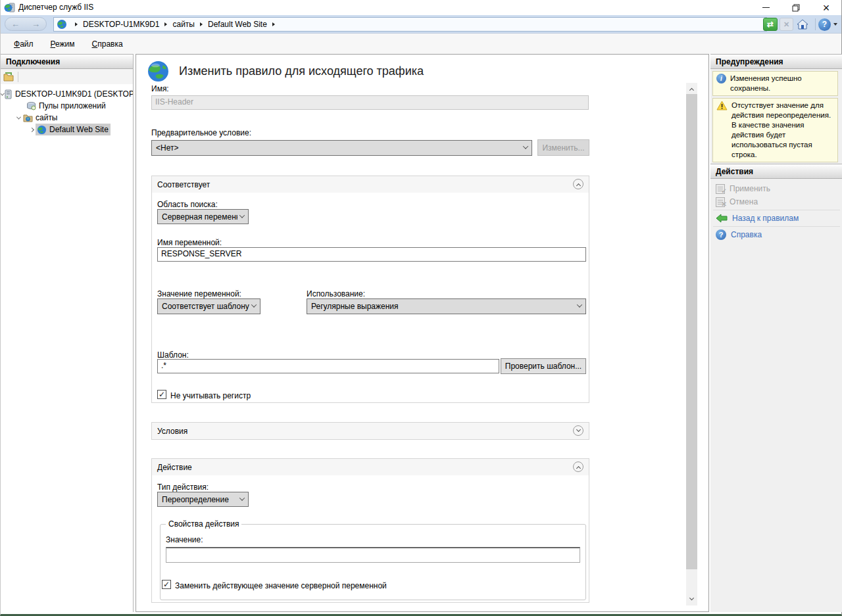 This screenshot has height=616, width=842. Describe the element at coordinates (787, 24) in the screenshot. I see `stop-icon: ✕` at that location.